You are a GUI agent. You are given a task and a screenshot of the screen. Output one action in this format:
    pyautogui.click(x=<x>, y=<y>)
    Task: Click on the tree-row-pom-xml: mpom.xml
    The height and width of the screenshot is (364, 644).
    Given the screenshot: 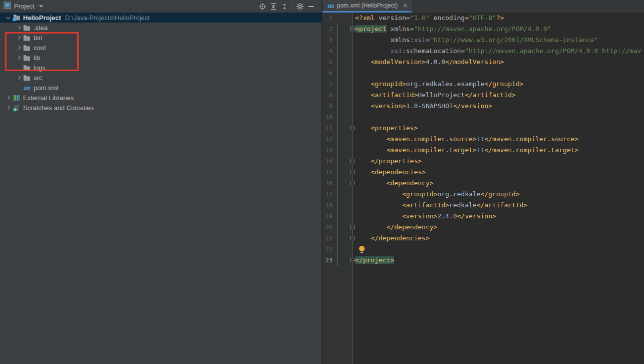 What is the action you would take?
    pyautogui.click(x=161, y=88)
    